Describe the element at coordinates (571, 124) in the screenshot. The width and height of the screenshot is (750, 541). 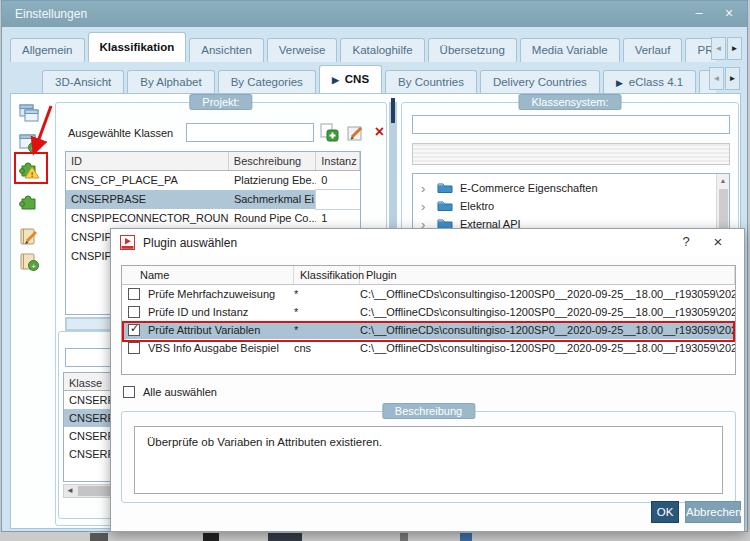
I see `klassensystem-search-input` at that location.